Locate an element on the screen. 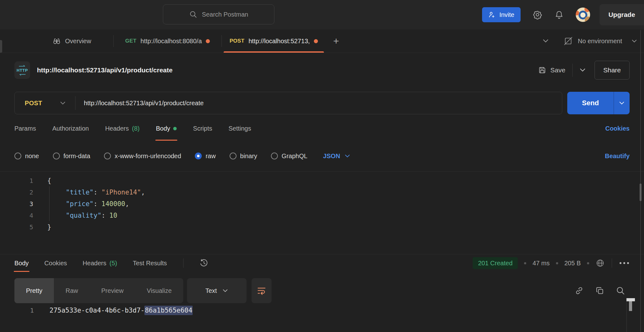  request-actions: Save Share is located at coordinates (584, 70).